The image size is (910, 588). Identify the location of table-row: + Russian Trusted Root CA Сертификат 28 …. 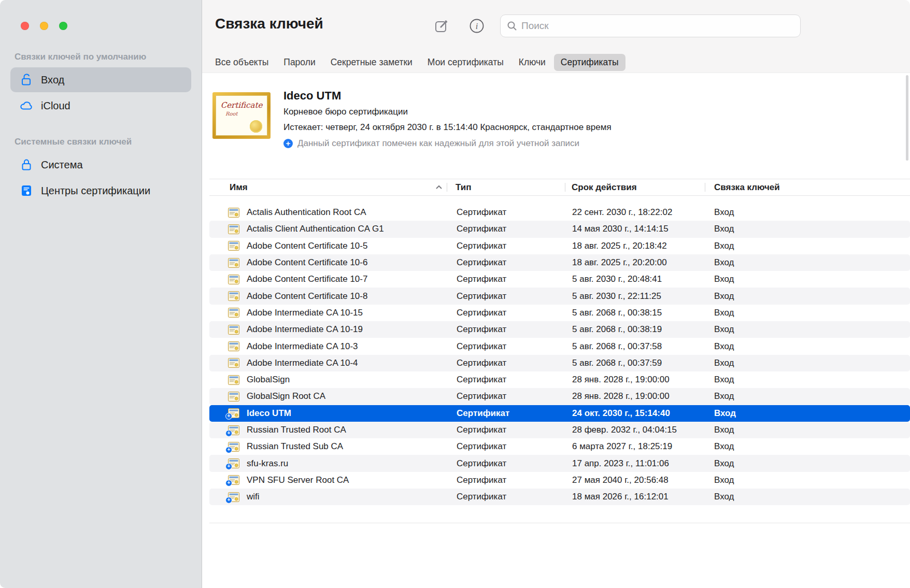
(560, 430).